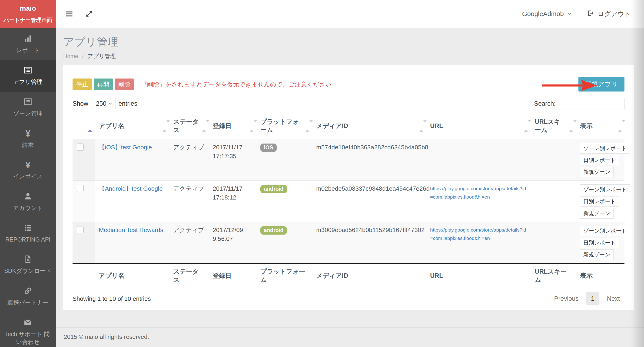 The width and height of the screenshot is (644, 347). Describe the element at coordinates (348, 127) in the screenshot. I see `table-header: アプリ名ステータス登録日プラットフォームメディアIDURLURLスキーム表示` at that location.